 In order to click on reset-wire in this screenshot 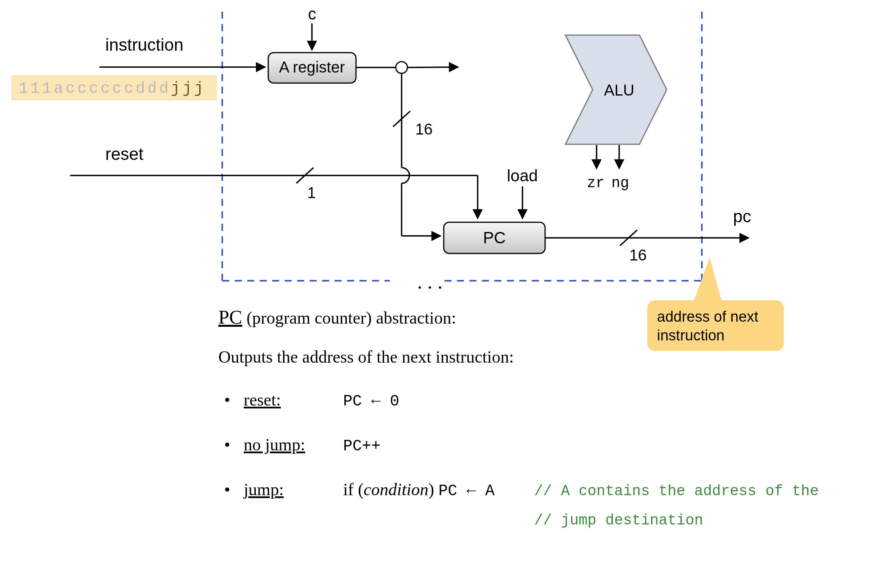, I will do `click(274, 197)`.